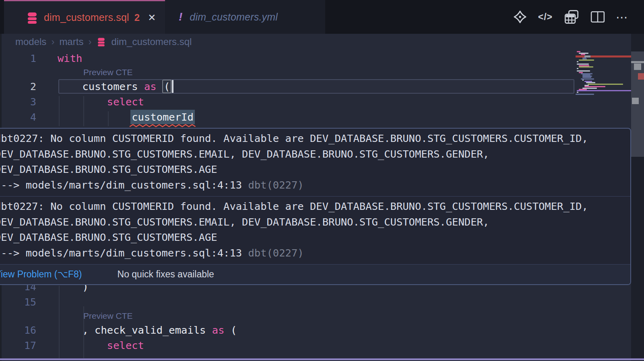 This screenshot has height=361, width=644. I want to click on text-cursor, so click(173, 86).